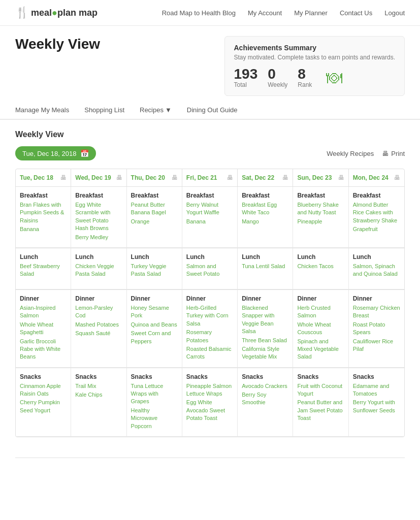  Describe the element at coordinates (377, 390) in the screenshot. I see `snacks-item-6-0: Edamame and Tomatoes` at that location.